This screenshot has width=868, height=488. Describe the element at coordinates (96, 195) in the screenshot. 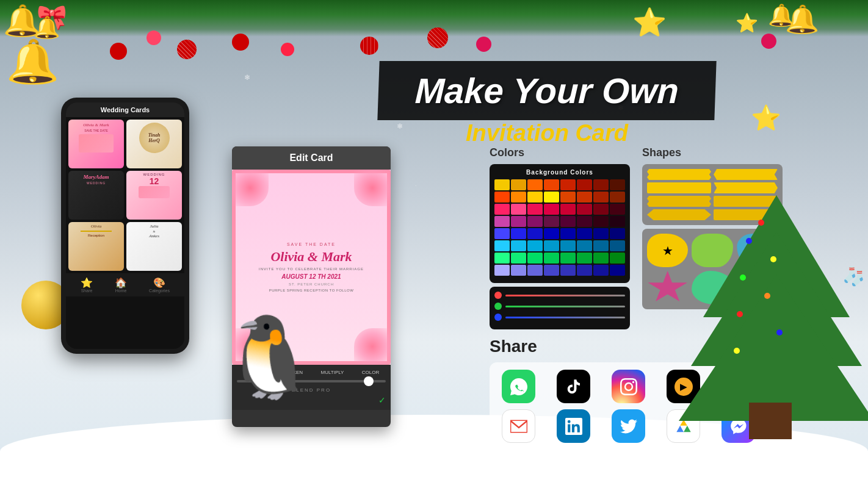

I see `phone-card-3: MaryAdam WEDDING` at that location.